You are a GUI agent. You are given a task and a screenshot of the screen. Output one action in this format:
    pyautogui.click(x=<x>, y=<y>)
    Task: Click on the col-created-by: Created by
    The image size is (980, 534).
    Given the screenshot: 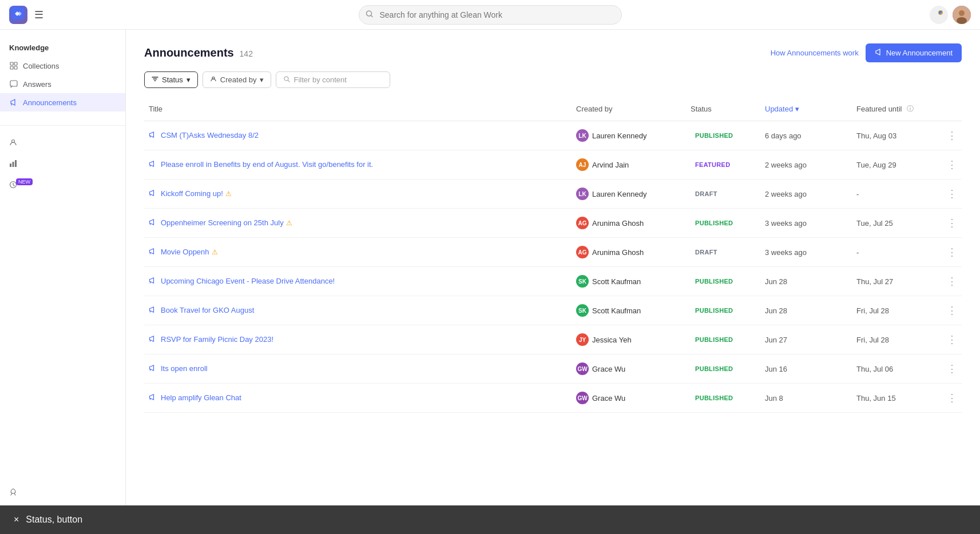 What is the action you would take?
    pyautogui.click(x=629, y=109)
    